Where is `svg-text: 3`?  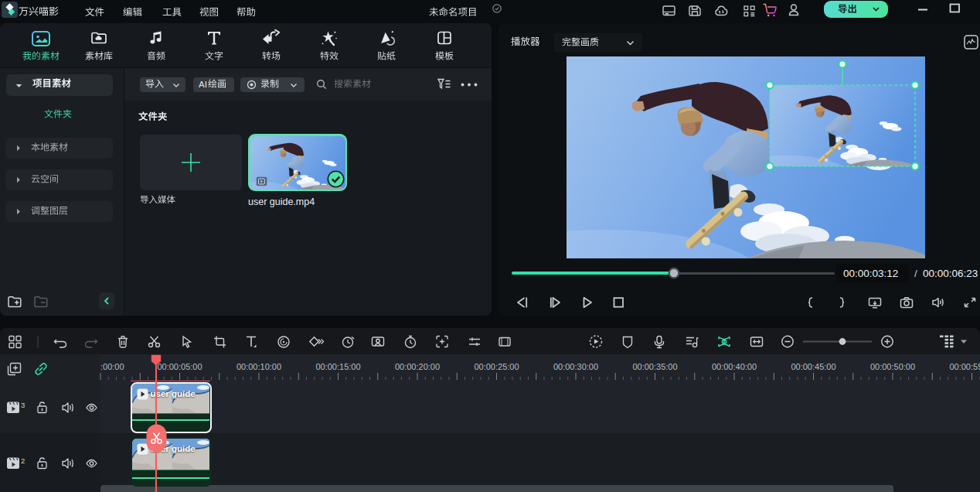
svg-text: 3 is located at coordinates (23, 405).